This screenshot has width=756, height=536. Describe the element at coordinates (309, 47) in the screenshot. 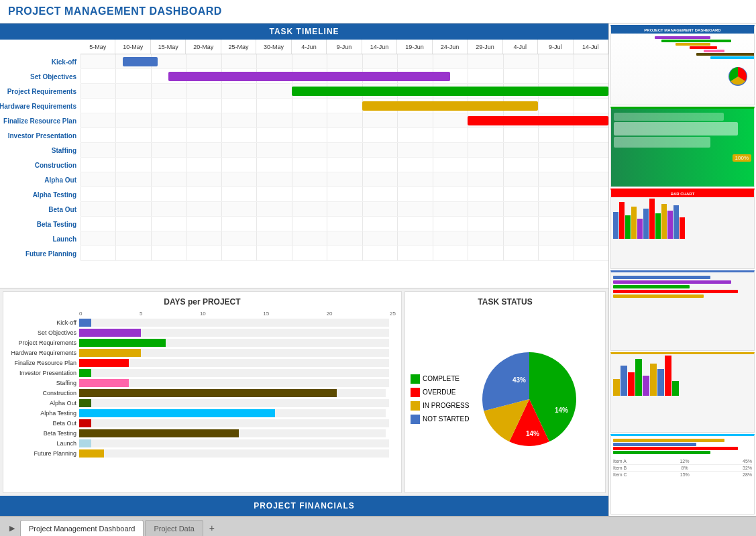

I see `gantt-date: 4-Jun` at that location.